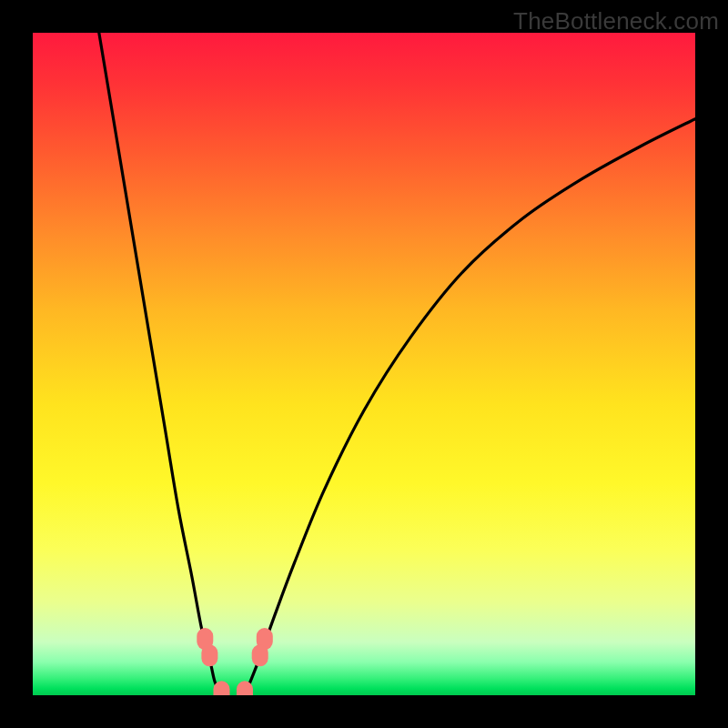 The width and height of the screenshot is (728, 728). Describe the element at coordinates (260, 655) in the screenshot. I see `right-marker-lower` at that location.